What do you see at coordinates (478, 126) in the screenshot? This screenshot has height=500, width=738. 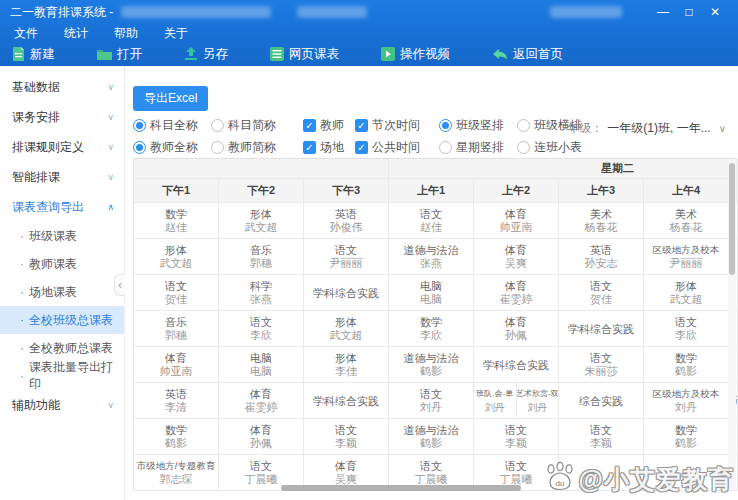 I see `radio-option: 班级竖排` at bounding box center [478, 126].